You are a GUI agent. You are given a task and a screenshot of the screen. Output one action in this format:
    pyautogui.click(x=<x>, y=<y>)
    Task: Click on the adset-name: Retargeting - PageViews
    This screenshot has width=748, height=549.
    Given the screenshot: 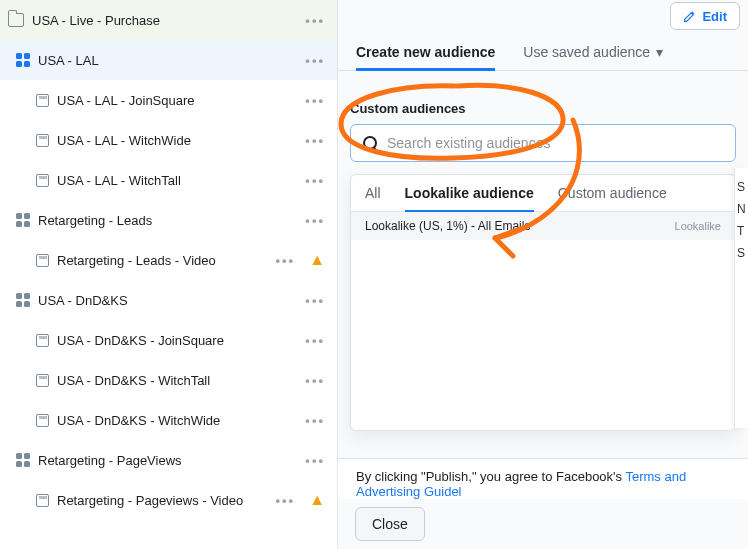 What is the action you would take?
    pyautogui.click(x=110, y=460)
    